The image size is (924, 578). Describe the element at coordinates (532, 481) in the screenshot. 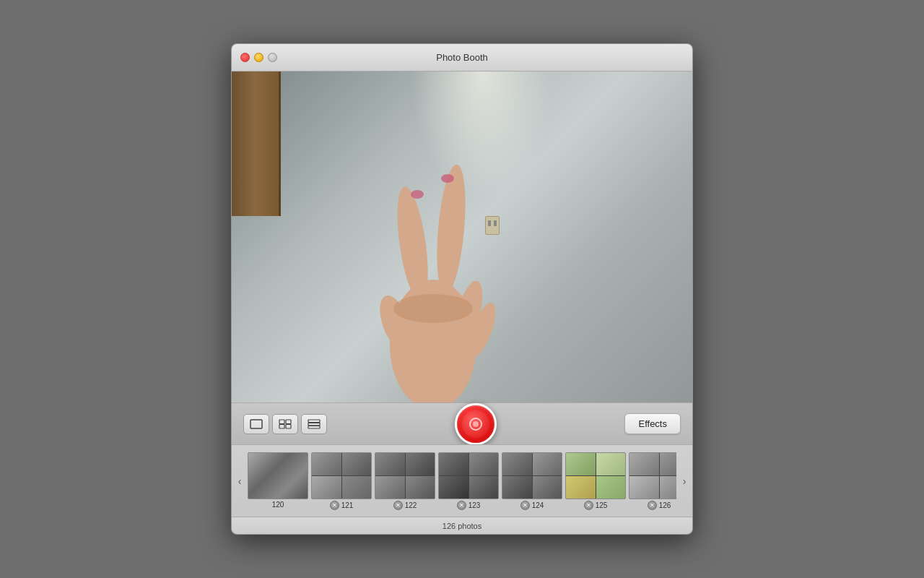

I see `list-item: ✕ 124` at that location.